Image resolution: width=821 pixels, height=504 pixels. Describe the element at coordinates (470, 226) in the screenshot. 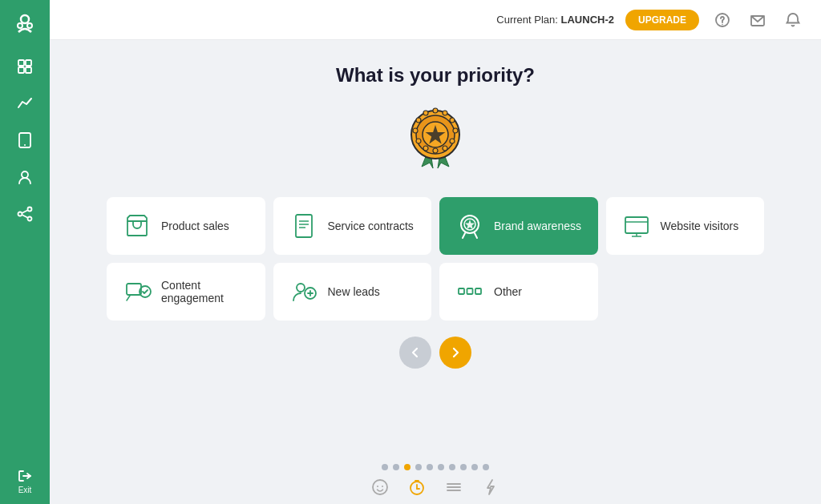

I see `brand-awareness-icon` at that location.